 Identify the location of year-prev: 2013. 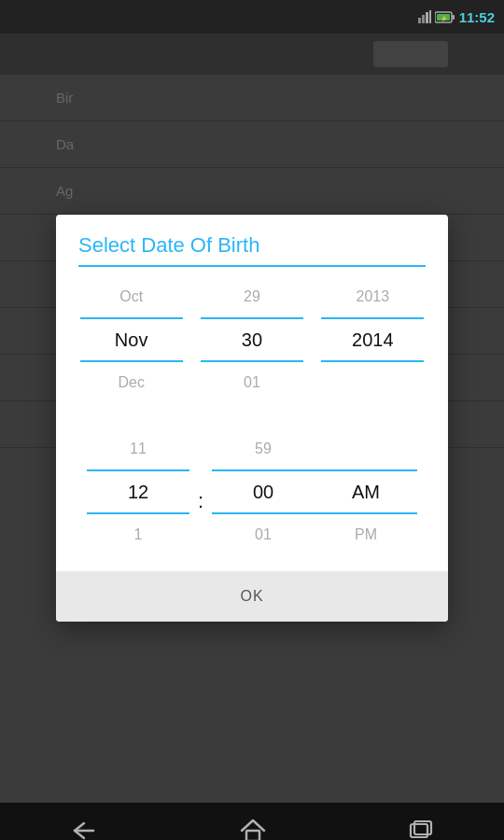
(372, 297).